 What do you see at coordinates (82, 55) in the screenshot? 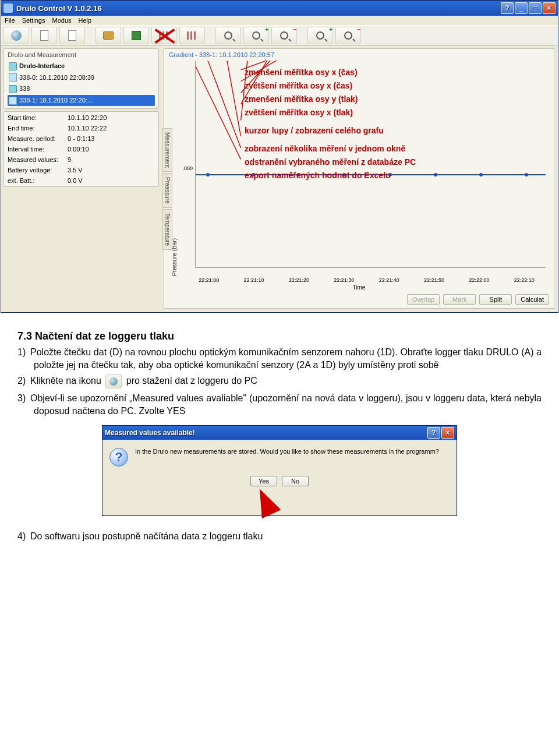
I see `tree-panel-title: Drulo and Measurement` at bounding box center [82, 55].